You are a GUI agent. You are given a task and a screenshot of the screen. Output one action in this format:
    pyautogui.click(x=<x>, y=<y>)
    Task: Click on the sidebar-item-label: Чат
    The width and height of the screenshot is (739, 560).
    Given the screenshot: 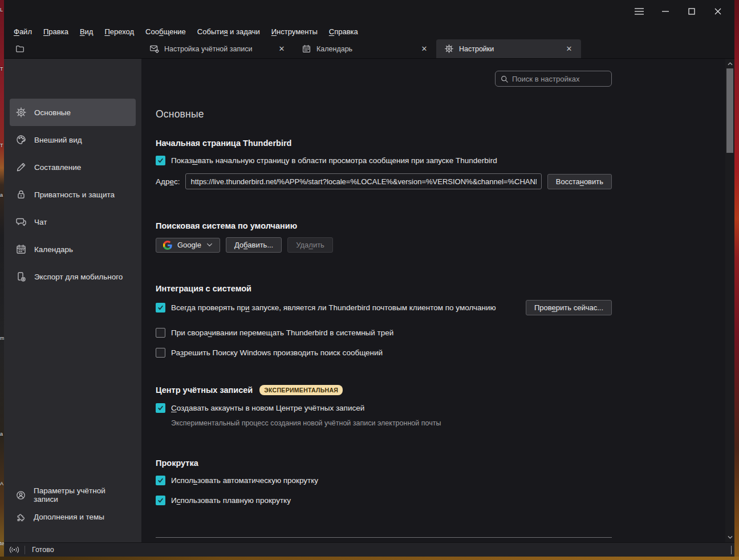 What is the action you would take?
    pyautogui.click(x=40, y=222)
    